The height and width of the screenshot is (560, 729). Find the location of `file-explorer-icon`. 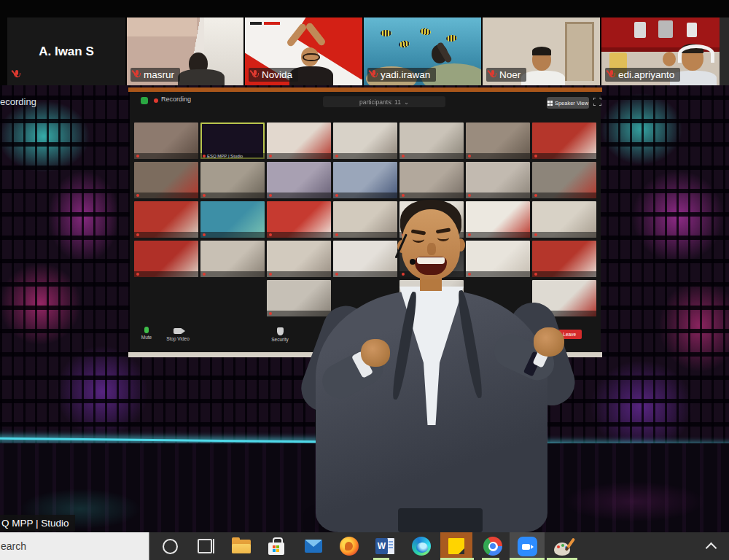

file-explorer-icon is located at coordinates (241, 547).